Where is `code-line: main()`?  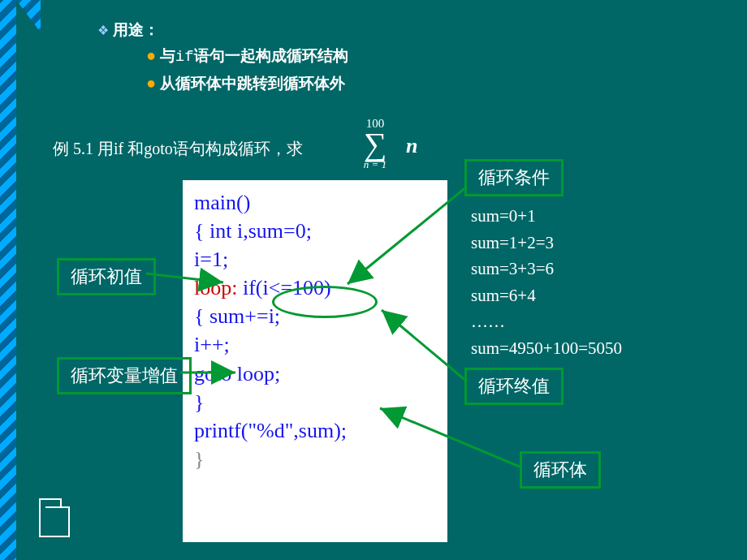 code-line: main() is located at coordinates (315, 203).